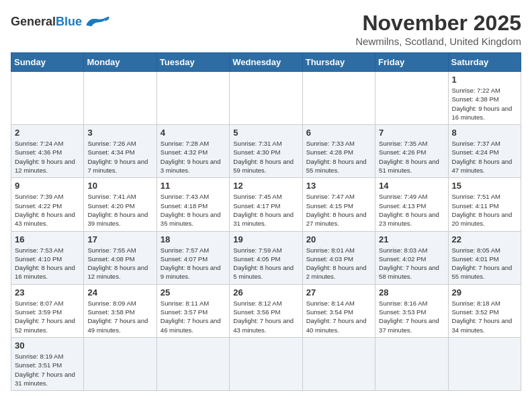 The height and width of the screenshot is (411, 532). Describe the element at coordinates (120, 239) in the screenshot. I see `day-number: 17` at that location.